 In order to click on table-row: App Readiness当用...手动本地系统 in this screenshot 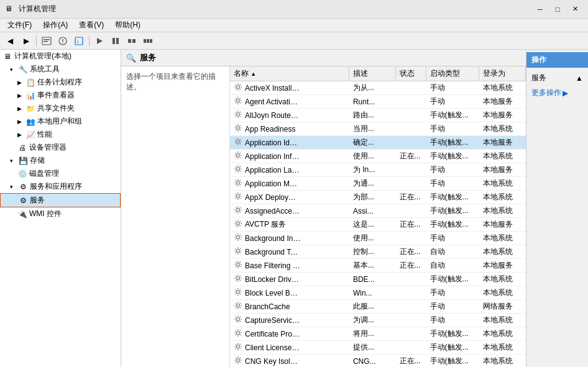, I will do `click(378, 129)`.